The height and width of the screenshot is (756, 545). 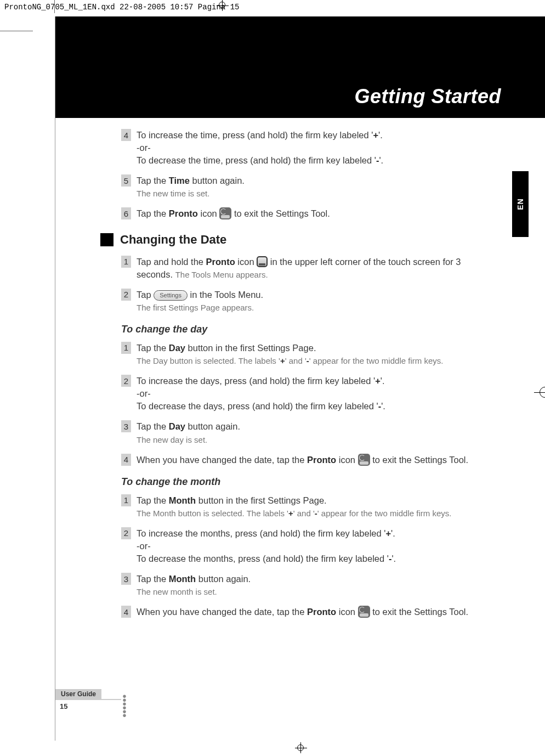 I want to click on text: The new time is set., so click(x=173, y=193).